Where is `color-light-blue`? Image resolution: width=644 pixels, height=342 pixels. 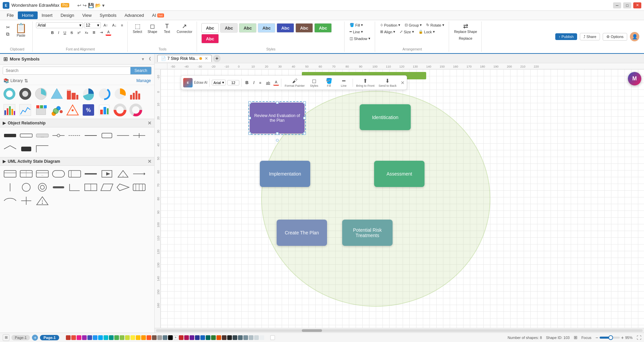
color-light-blue is located at coordinates (100, 338).